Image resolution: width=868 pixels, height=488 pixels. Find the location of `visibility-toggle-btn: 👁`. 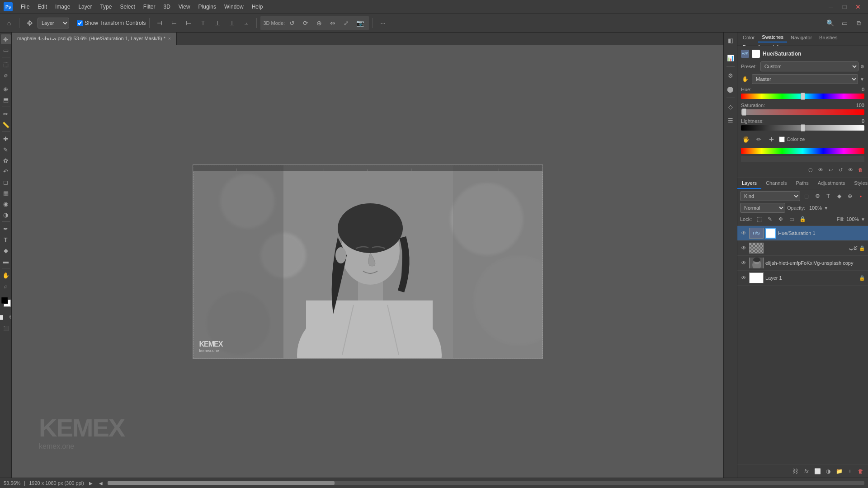

visibility-toggle-btn: 👁 is located at coordinates (821, 170).